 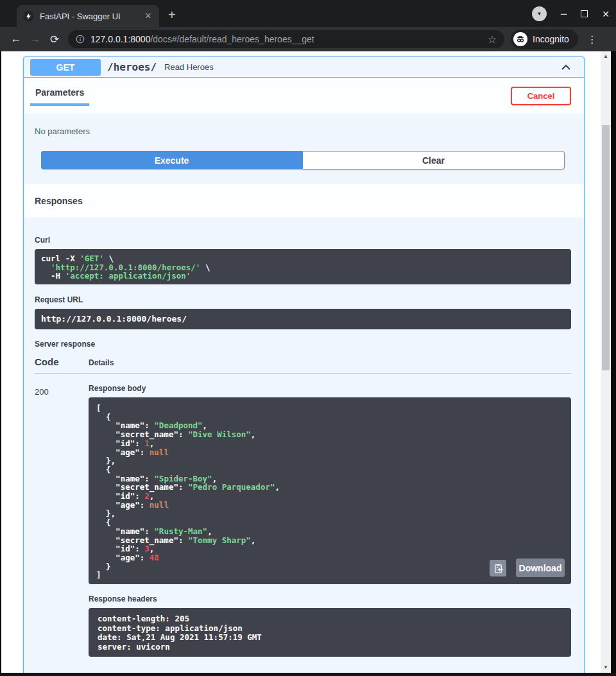 I want to click on endpoint-path: /heroes/, so click(x=132, y=67).